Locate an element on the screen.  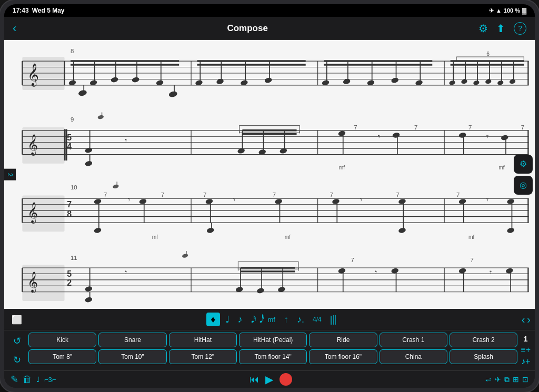
pencil-button: ✎ is located at coordinates (15, 379).